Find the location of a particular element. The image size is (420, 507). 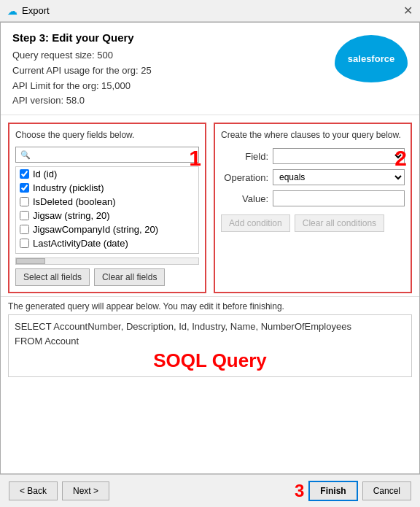

field-label-text: JigsawCompanyId (string, 20) is located at coordinates (96, 229).